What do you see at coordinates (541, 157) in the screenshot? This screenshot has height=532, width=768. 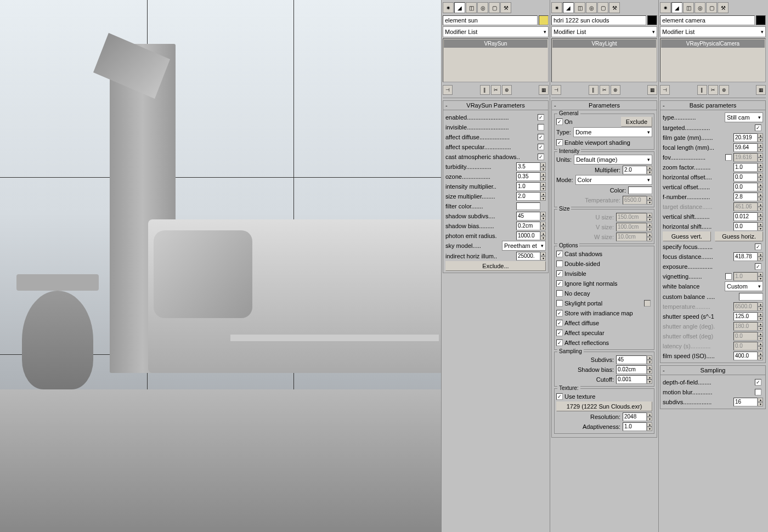 I see `checkbox-cast-atmos: ✓` at bounding box center [541, 157].